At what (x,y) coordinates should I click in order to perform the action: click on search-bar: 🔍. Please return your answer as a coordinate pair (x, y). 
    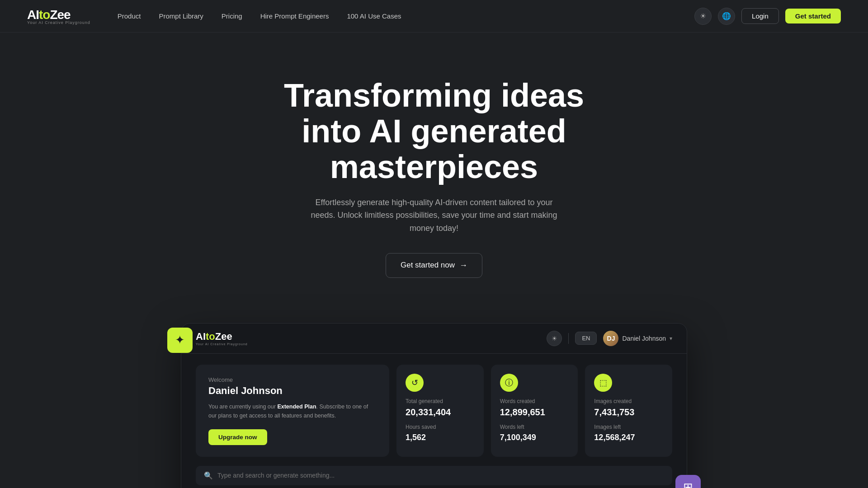
    Looking at the image, I should click on (434, 475).